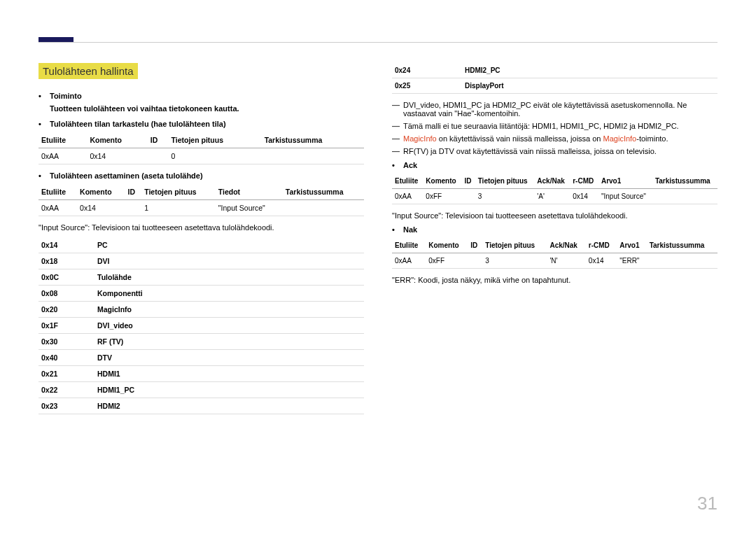  What do you see at coordinates (202, 391) in the screenshot?
I see `code-row: 0x22HDMI1_PC` at bounding box center [202, 391].